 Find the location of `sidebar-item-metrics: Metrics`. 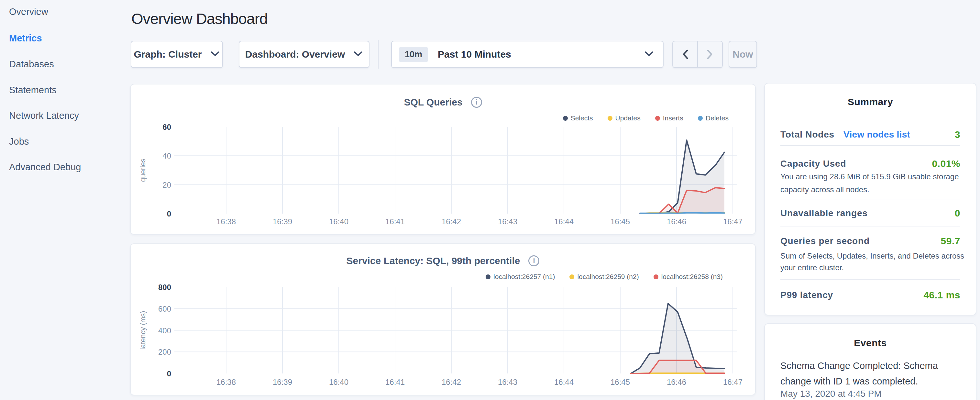

sidebar-item-metrics: Metrics is located at coordinates (60, 38).